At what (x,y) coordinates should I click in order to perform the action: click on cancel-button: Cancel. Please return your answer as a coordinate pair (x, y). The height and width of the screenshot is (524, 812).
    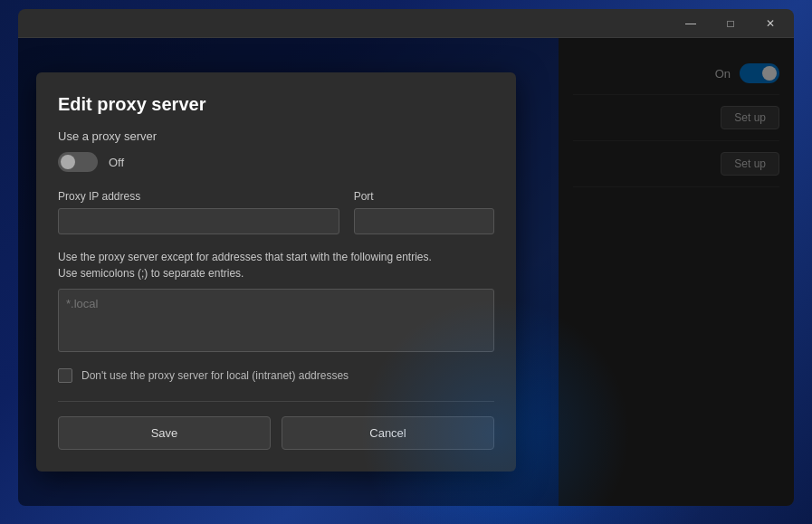
    Looking at the image, I should click on (387, 433).